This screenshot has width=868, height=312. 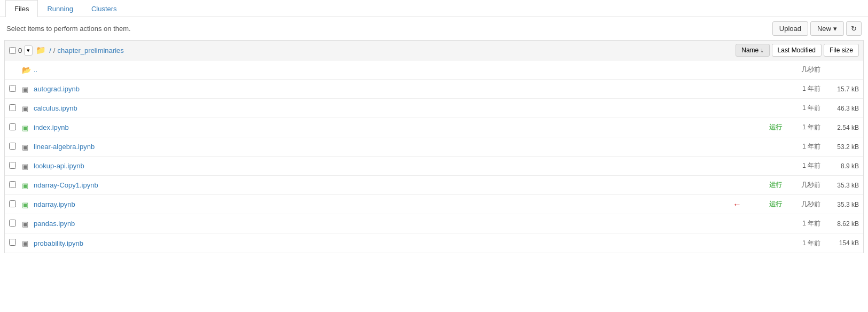 I want to click on toolbar: Select items to perform actions on them.…, so click(x=434, y=29).